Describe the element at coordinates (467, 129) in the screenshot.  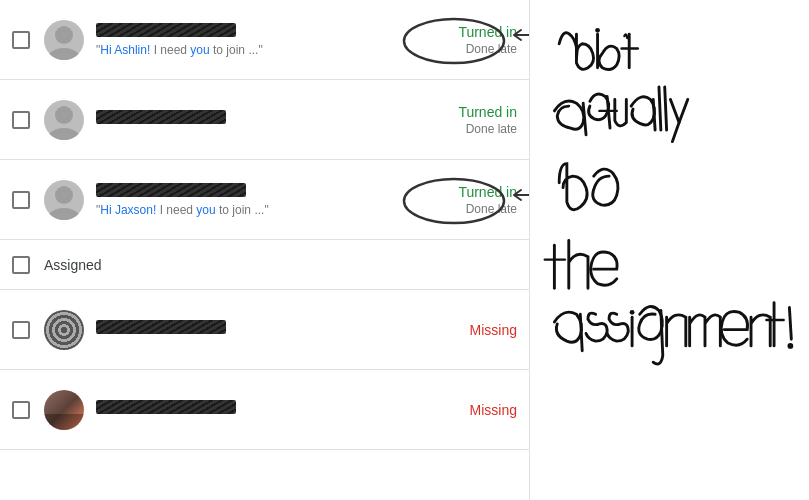
I see `row2-status-sub: Done late` at that location.